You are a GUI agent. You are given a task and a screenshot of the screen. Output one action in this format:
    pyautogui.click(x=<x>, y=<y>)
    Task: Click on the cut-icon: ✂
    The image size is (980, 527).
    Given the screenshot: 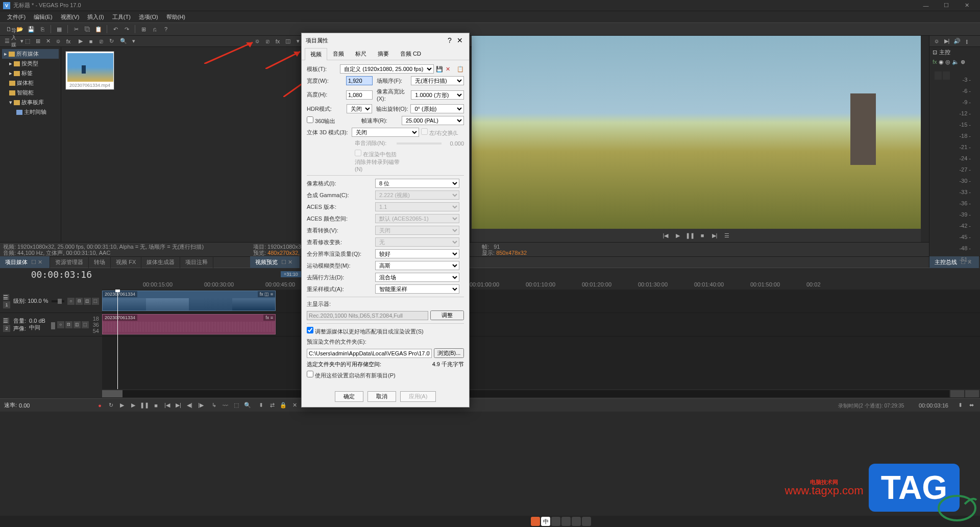 What is the action you would take?
    pyautogui.click(x=76, y=29)
    